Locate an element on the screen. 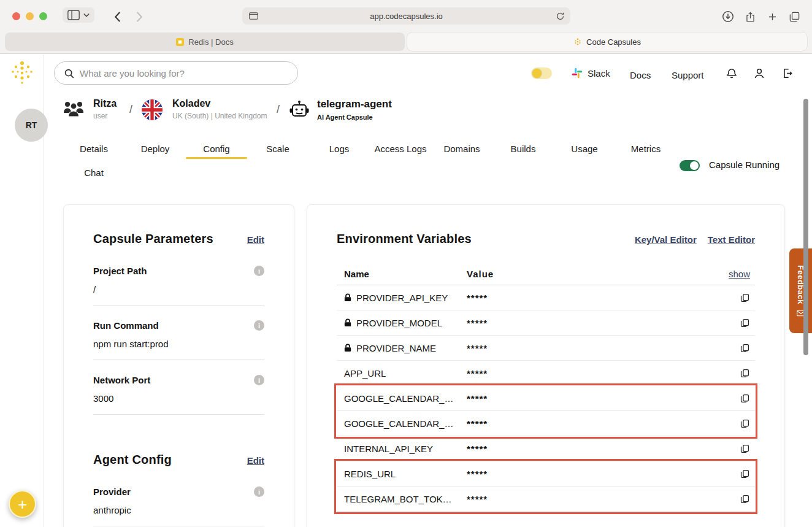 This screenshot has height=527, width=812. feedback-tab: Feedback is located at coordinates (801, 291).